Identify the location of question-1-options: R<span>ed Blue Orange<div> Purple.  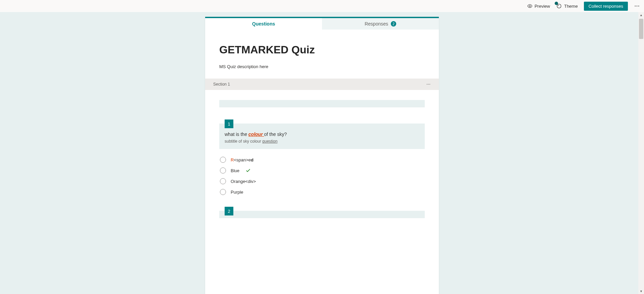
(322, 173).